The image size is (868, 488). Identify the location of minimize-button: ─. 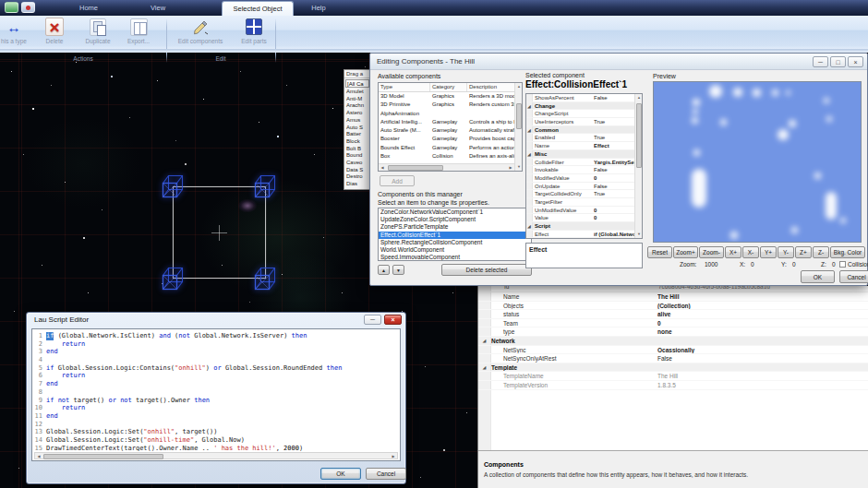
(820, 62).